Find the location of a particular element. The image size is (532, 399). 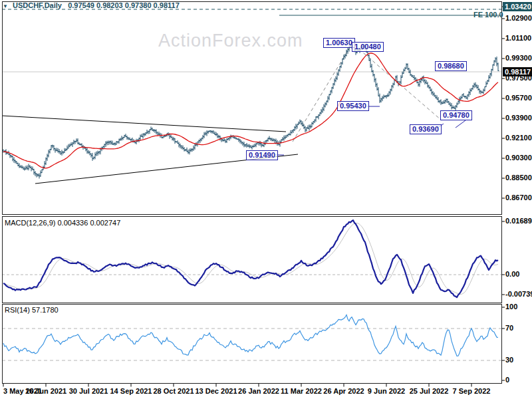

swing-low-label: 0.93690 is located at coordinates (426, 129).